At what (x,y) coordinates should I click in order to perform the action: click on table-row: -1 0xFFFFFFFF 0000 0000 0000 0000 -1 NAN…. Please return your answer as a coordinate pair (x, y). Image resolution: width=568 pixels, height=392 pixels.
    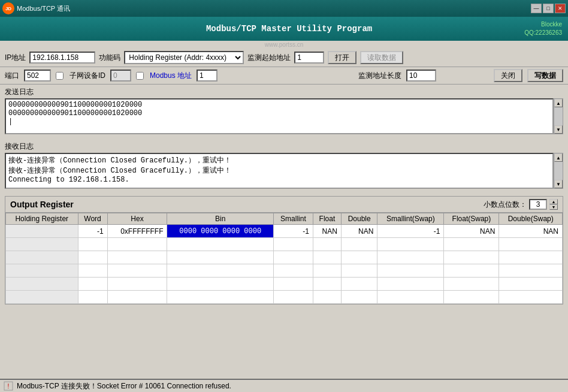
    Looking at the image, I should click on (284, 231).